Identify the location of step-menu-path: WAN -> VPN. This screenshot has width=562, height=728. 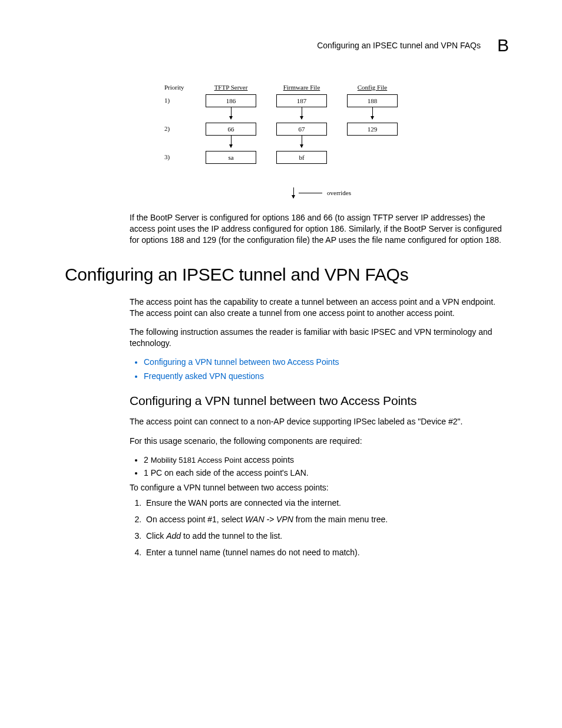
(269, 519).